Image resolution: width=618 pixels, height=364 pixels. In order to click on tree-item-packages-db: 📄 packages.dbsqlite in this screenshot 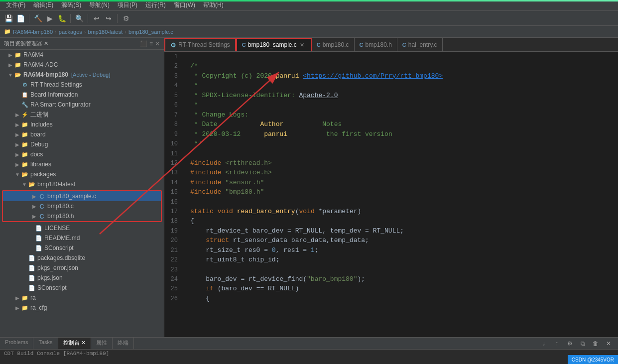, I will do `click(82, 258)`.